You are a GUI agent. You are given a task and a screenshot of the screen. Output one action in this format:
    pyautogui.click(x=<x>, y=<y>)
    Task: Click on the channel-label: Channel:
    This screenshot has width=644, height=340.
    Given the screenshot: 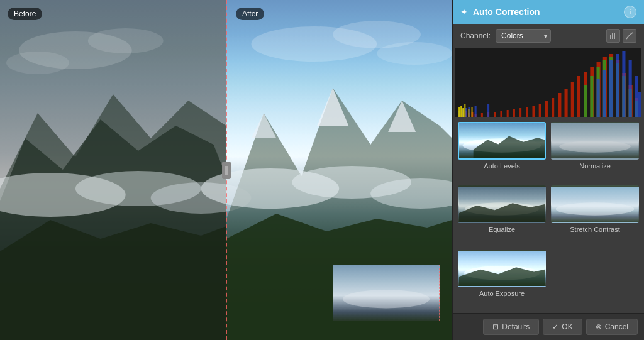 What is the action you would take?
    pyautogui.click(x=475, y=36)
    